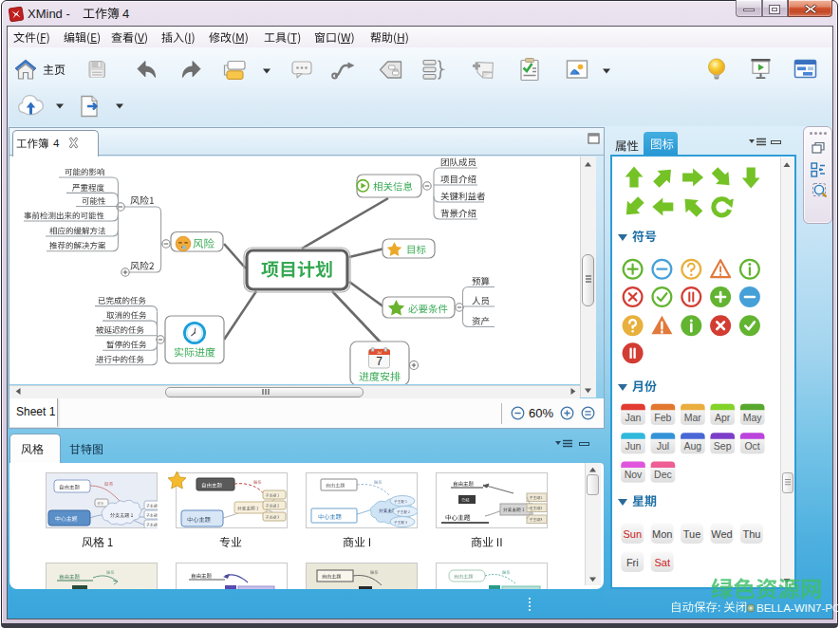  I want to click on svg-text: 7, so click(380, 361).